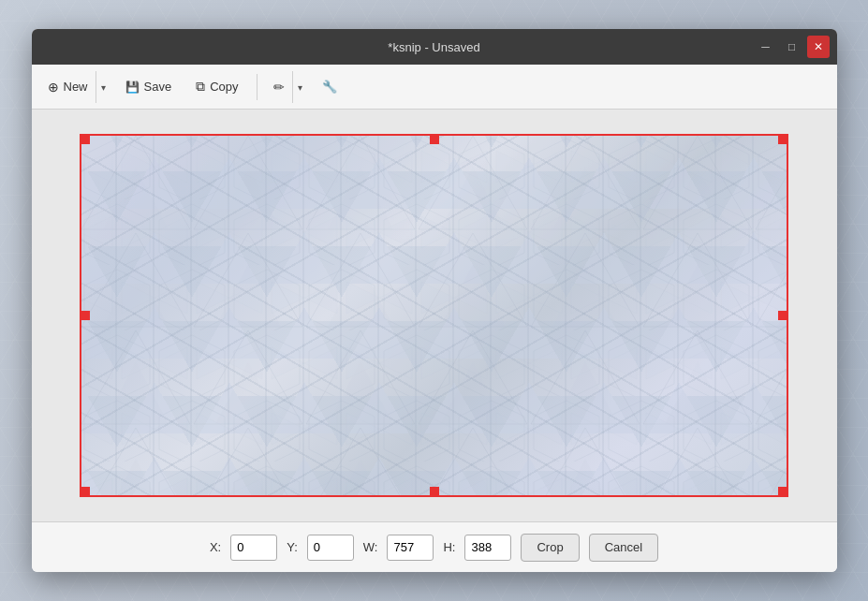 This screenshot has width=868, height=601. What do you see at coordinates (488, 548) in the screenshot?
I see `h-input` at bounding box center [488, 548].